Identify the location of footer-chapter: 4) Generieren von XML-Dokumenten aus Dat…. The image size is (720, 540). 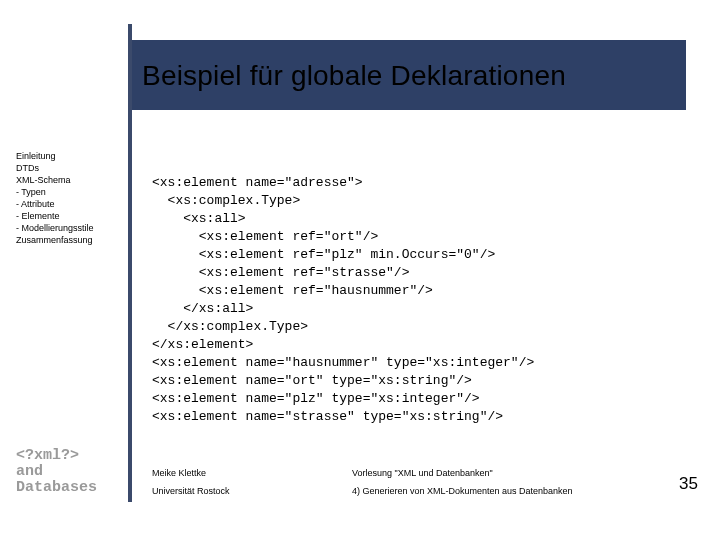
(512, 491).